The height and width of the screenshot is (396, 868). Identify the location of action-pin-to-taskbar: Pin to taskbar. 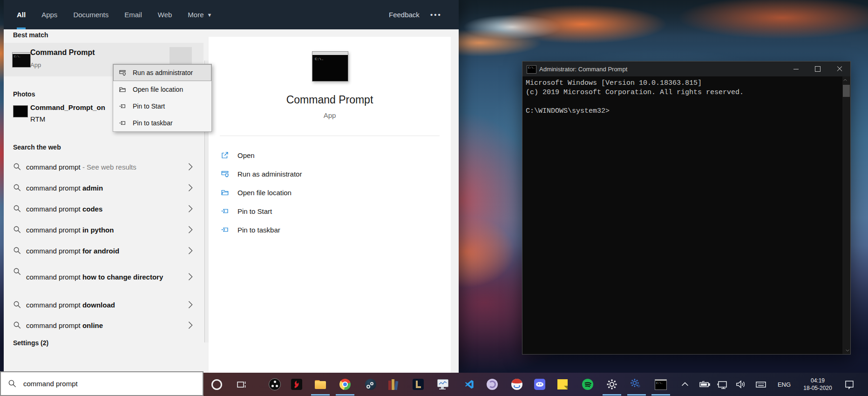
(330, 230).